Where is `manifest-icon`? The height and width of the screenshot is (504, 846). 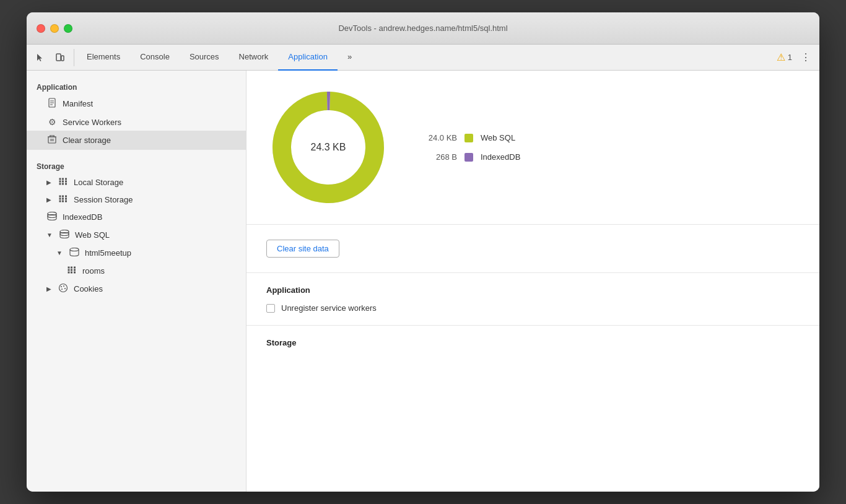 manifest-icon is located at coordinates (52, 104).